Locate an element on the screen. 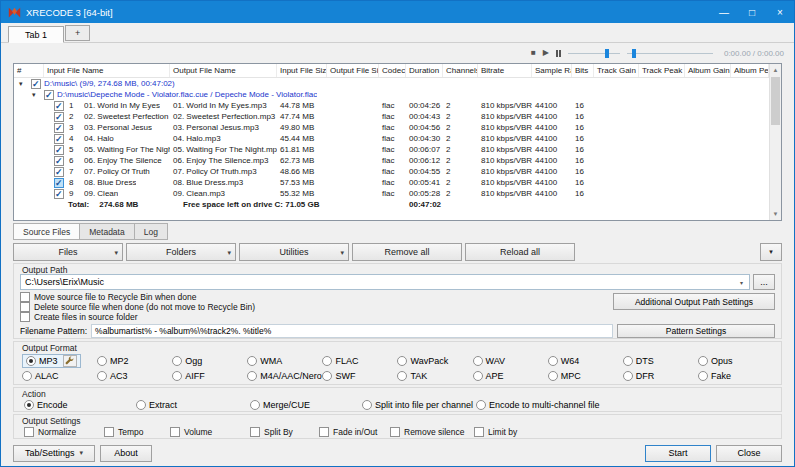  vertical-scrollbar: ▲ ▼ is located at coordinates (775, 142).